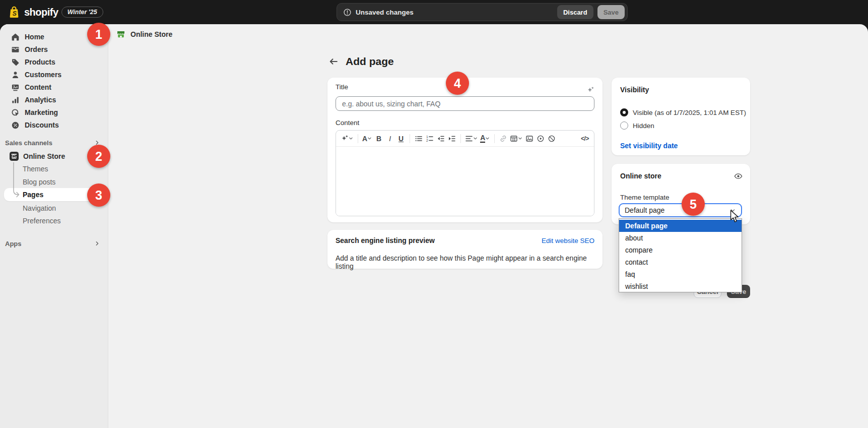 This screenshot has height=428, width=868. Describe the element at coordinates (552, 139) in the screenshot. I see `clear-formatting-icon` at that location.